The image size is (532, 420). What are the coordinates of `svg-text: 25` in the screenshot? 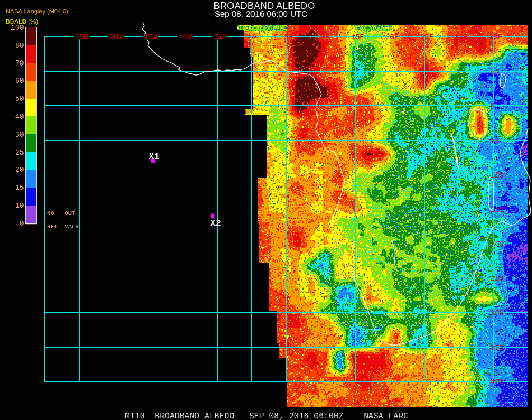 It's located at (20, 152).